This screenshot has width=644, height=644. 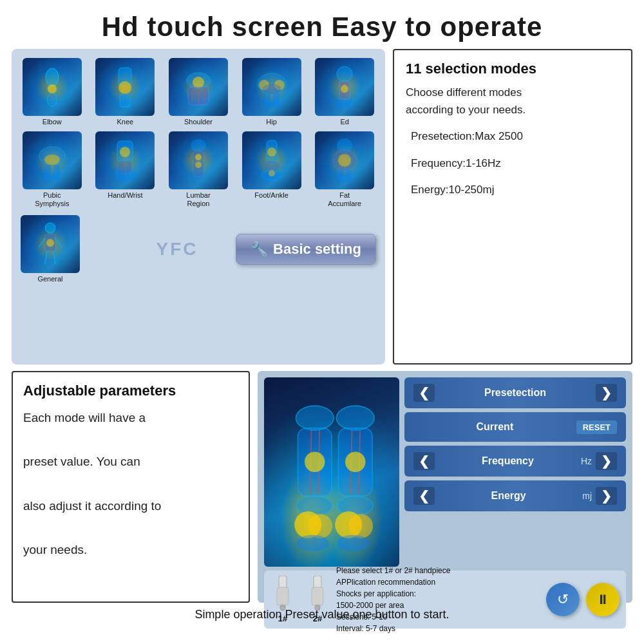 I want to click on reset-button: ↺, so click(x=563, y=600).